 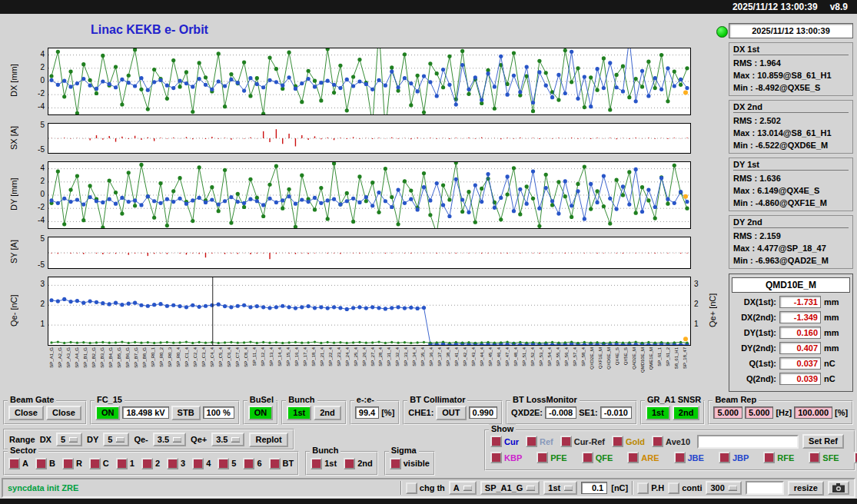 What do you see at coordinates (643, 458) in the screenshot?
I see `show-checkbox-are: ARE` at bounding box center [643, 458].